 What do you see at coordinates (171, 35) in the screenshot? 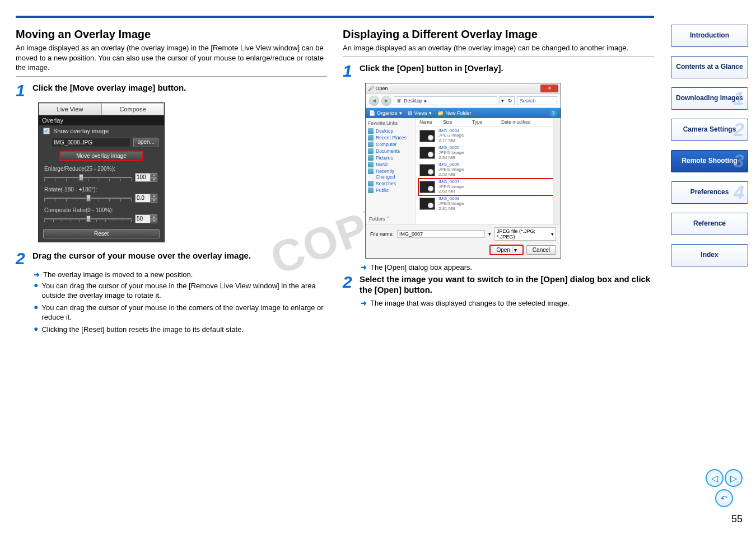
I see `left-heading: Moving an Overlay Image` at bounding box center [171, 35].